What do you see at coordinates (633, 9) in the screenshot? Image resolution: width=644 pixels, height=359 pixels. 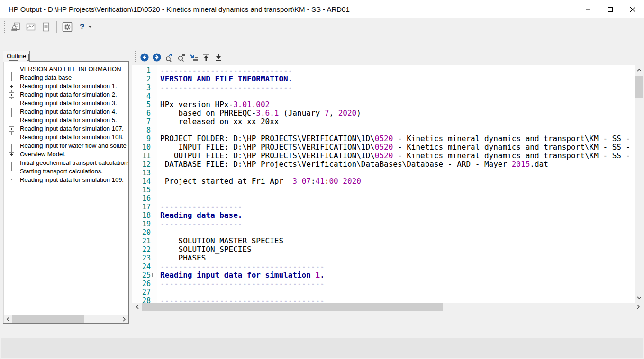 I see `close-icon` at bounding box center [633, 9].